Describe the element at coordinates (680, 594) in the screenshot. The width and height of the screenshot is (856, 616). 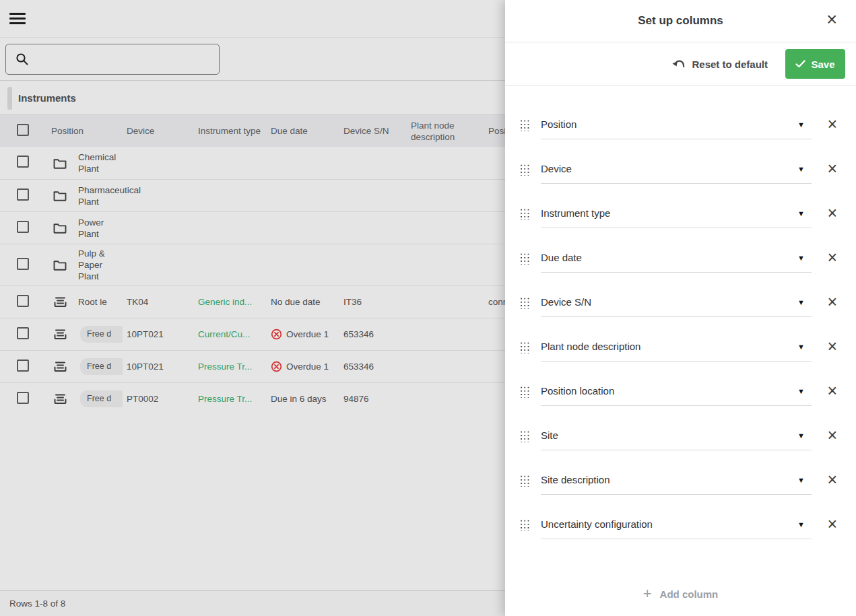
I see `add-column-button: + Add column` at that location.